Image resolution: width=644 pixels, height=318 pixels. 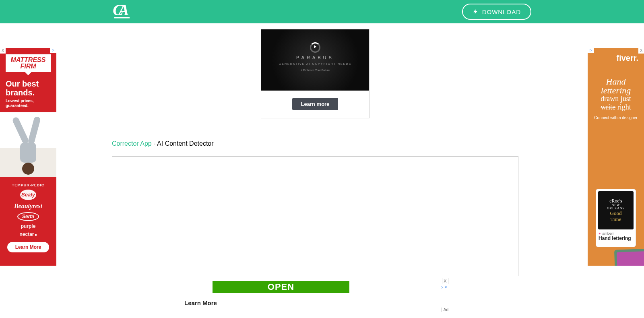 I want to click on breadcrumb-current: AI Content Detector, so click(x=185, y=143).